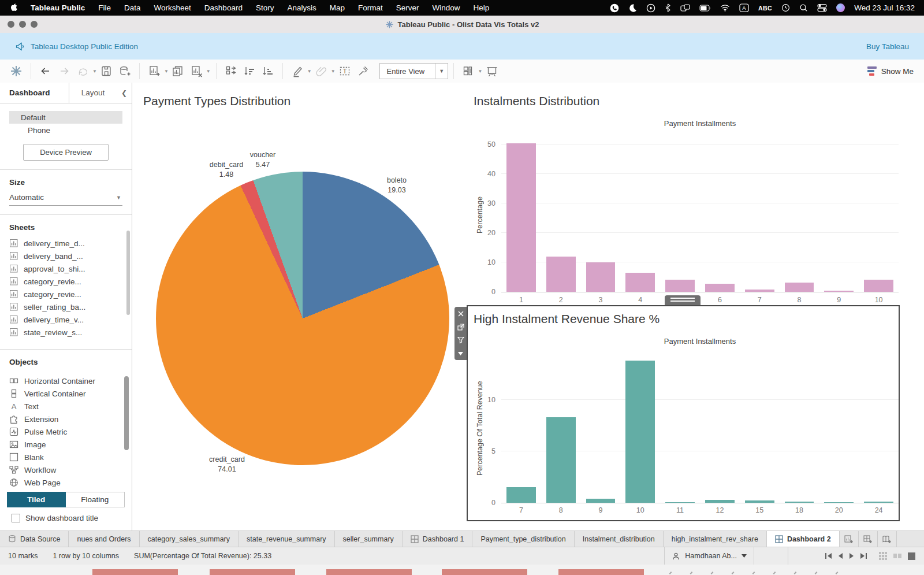  I want to click on input-source-icon: A, so click(744, 8).